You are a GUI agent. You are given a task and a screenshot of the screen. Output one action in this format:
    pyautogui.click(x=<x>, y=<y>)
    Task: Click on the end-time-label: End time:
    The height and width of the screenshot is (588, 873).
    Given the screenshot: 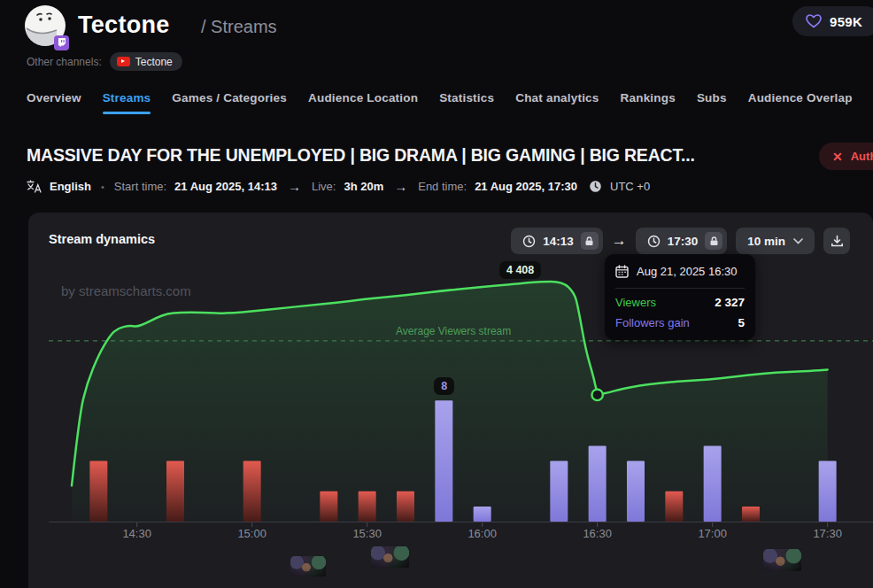 What is the action you would take?
    pyautogui.click(x=443, y=186)
    